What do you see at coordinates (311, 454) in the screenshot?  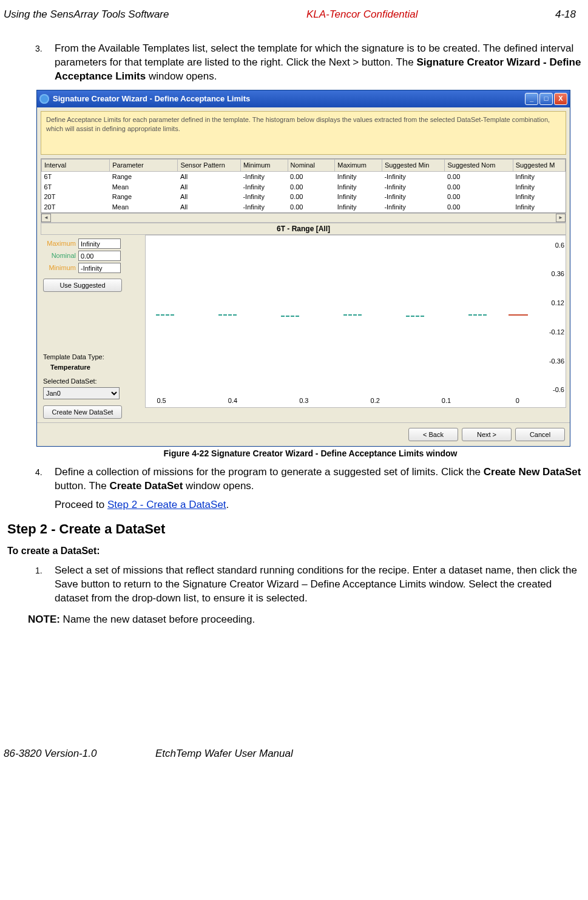 I see `figure-caption: Figure 4-22 Signature Creator Wizard - D…` at bounding box center [311, 454].